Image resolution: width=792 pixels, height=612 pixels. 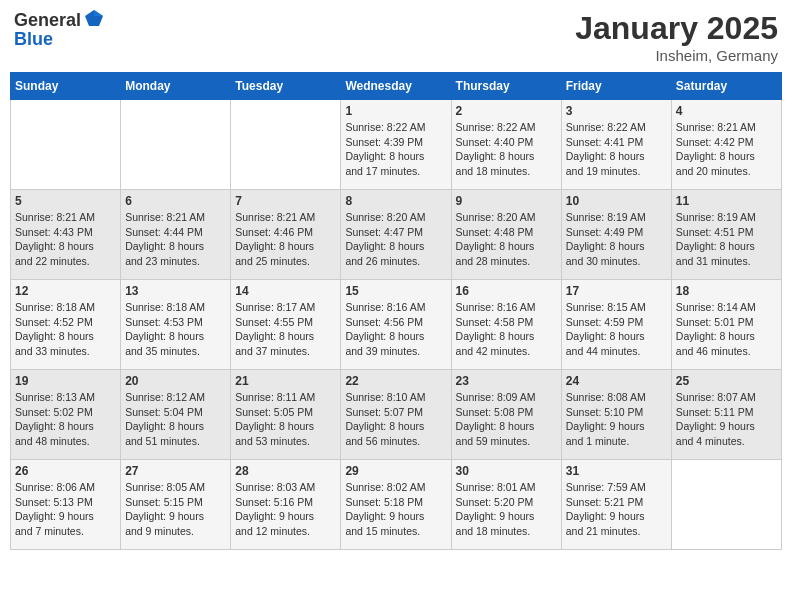 I want to click on calendar-cell: 8Sunrise: 8:20 AMSunset: 4:47 PMDaylight…, so click(x=396, y=235).